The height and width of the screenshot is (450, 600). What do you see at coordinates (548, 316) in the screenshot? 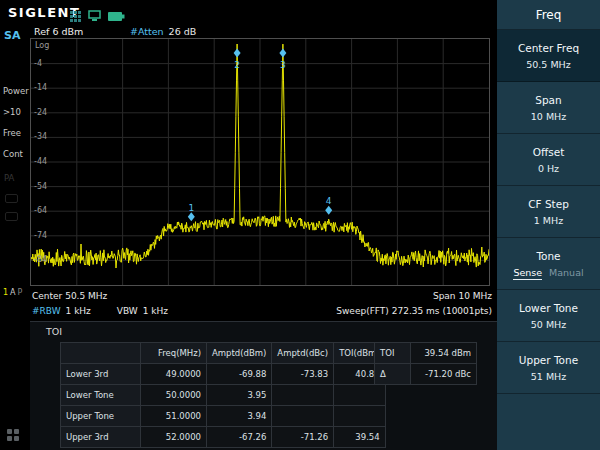
I see `menu-button-lower-tone: Lower Tone50 MHz` at bounding box center [548, 316].